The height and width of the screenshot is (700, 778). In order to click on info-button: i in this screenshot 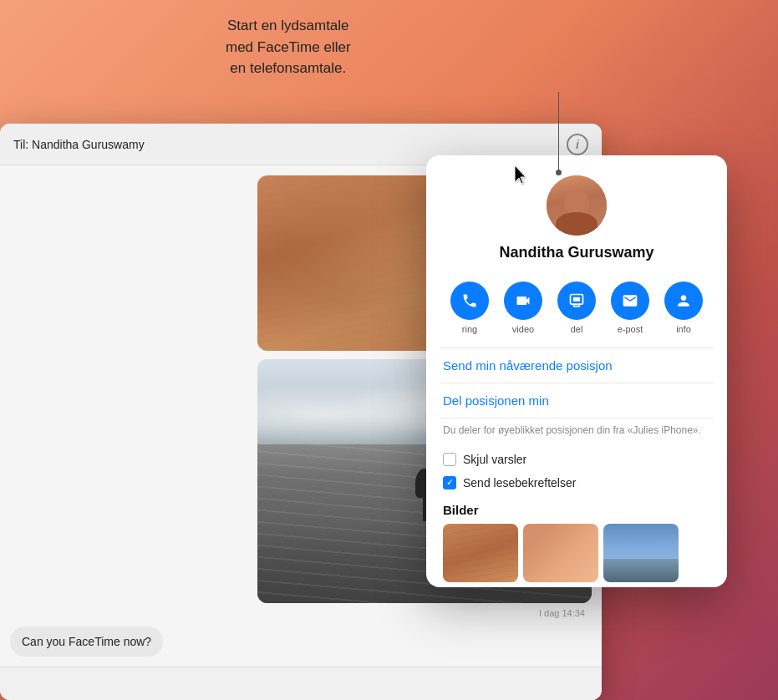, I will do `click(577, 145)`.